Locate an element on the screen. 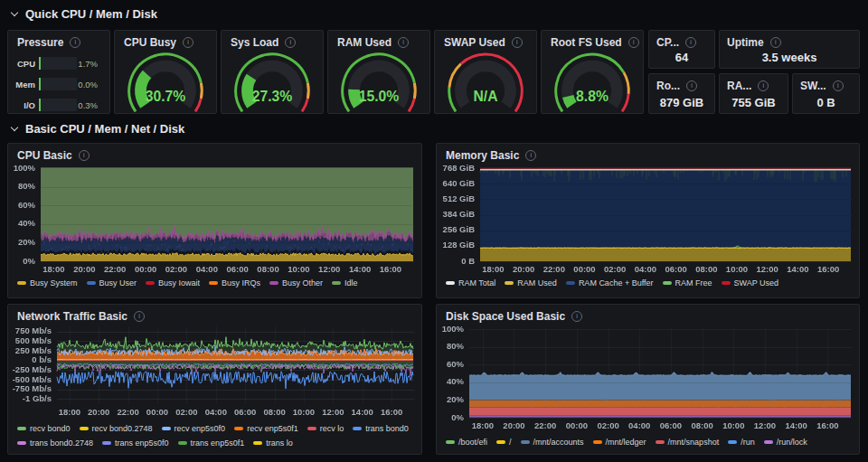 Image resolution: width=868 pixels, height=462 pixels. legend-item: /mnt/ledger is located at coordinates (620, 442).